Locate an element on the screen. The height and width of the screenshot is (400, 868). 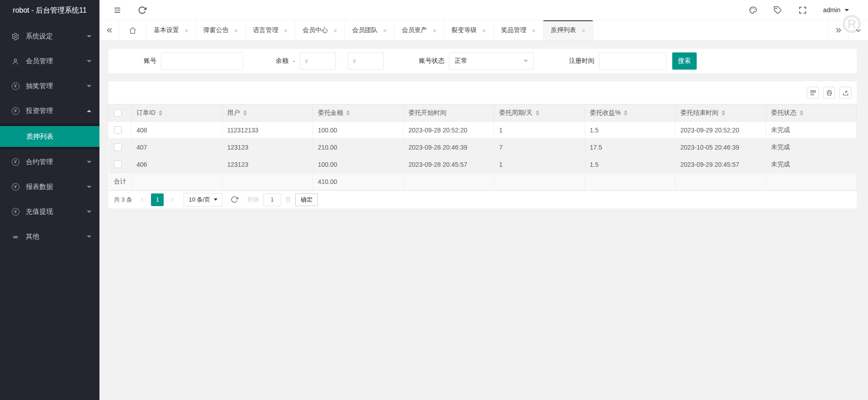
tab-8: 质押列表 × is located at coordinates (568, 30).